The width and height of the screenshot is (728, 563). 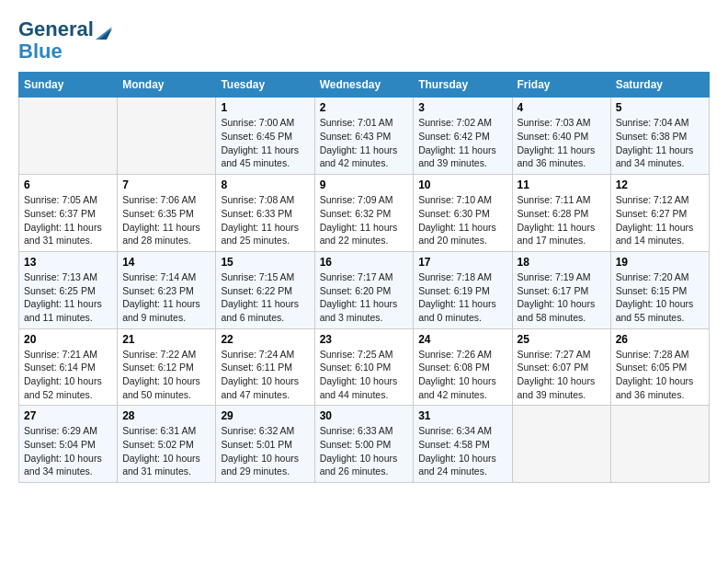 What do you see at coordinates (265, 416) in the screenshot?
I see `day-number: 29` at bounding box center [265, 416].